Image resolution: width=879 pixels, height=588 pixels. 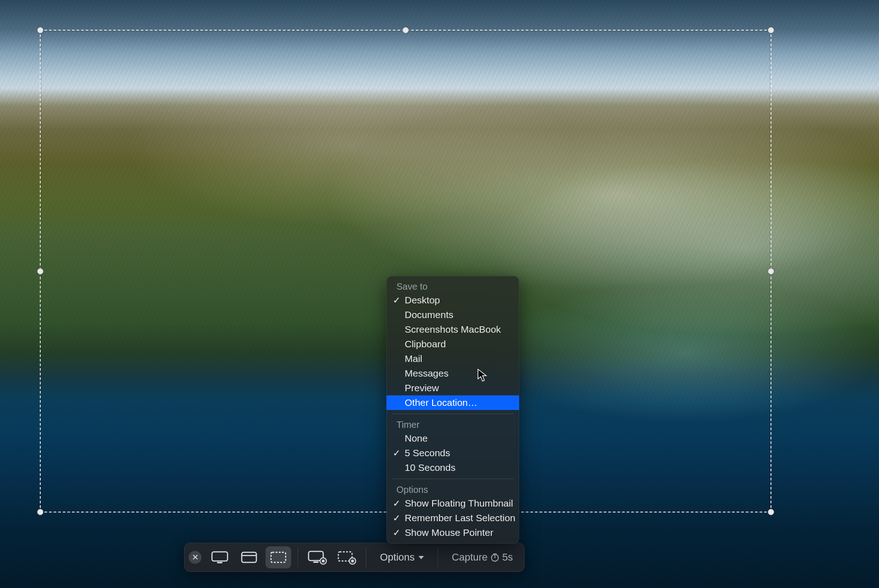 What do you see at coordinates (453, 453) in the screenshot?
I see `menu-item-timer-5s: ✓ 5 Seconds` at bounding box center [453, 453].